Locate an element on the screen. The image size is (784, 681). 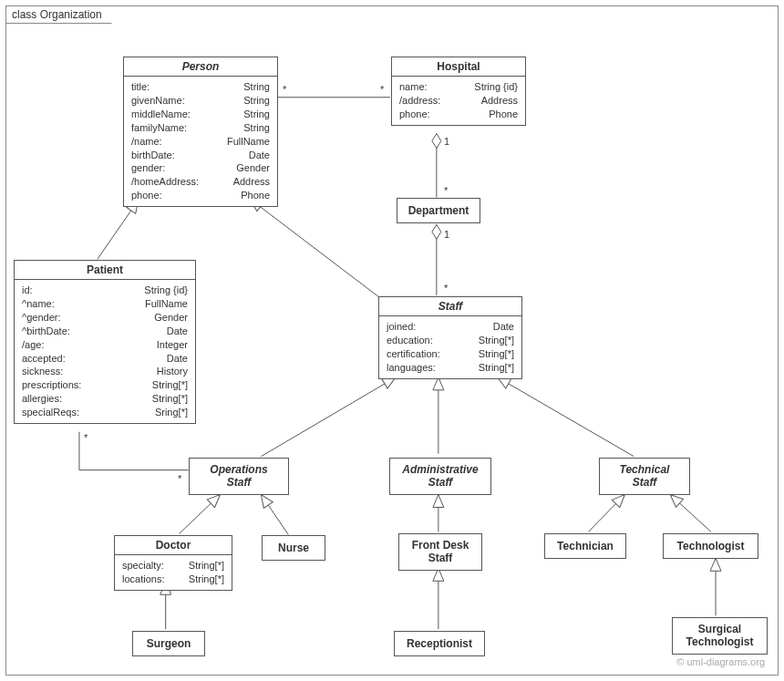
class-staff: Staff joined:Dateeducation:String[*]cert… is located at coordinates (450, 337).